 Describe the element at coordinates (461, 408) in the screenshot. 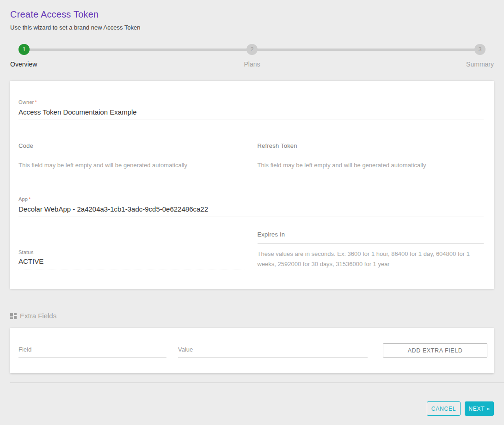

I see `wizard-footer: CANCEL NEXT »` at that location.